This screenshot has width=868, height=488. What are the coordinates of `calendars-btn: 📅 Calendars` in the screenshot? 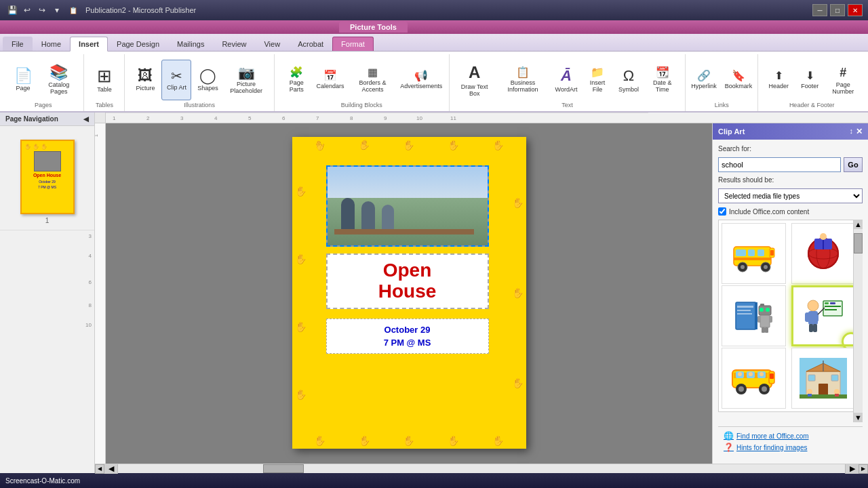 It's located at (330, 80).